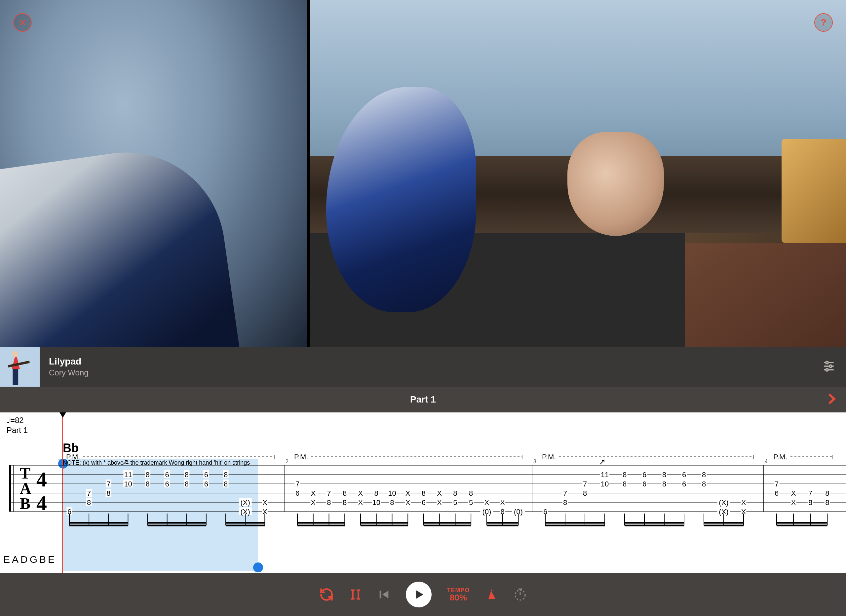  Describe the element at coordinates (287, 461) in the screenshot. I see `svg-text: 2` at that location.